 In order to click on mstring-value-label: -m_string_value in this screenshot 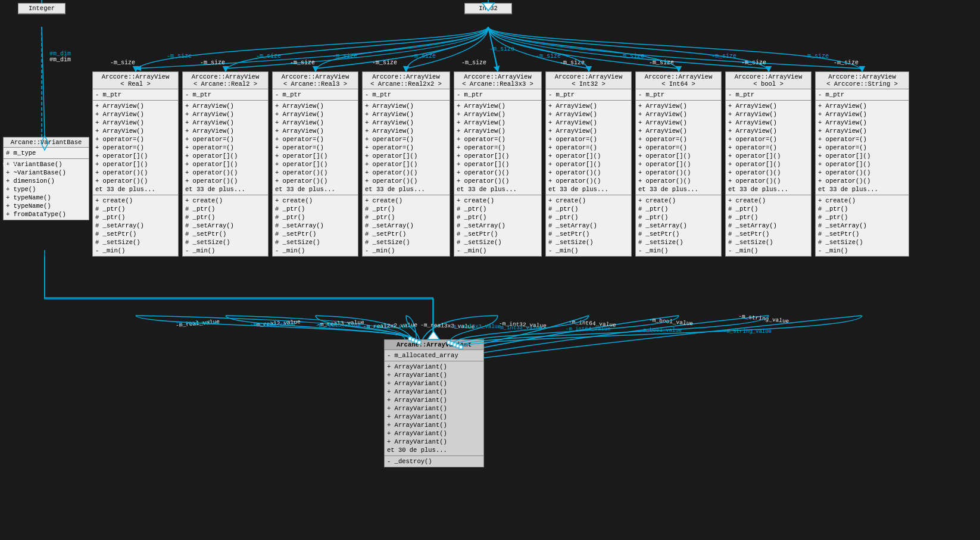, I will do `click(764, 319)`.